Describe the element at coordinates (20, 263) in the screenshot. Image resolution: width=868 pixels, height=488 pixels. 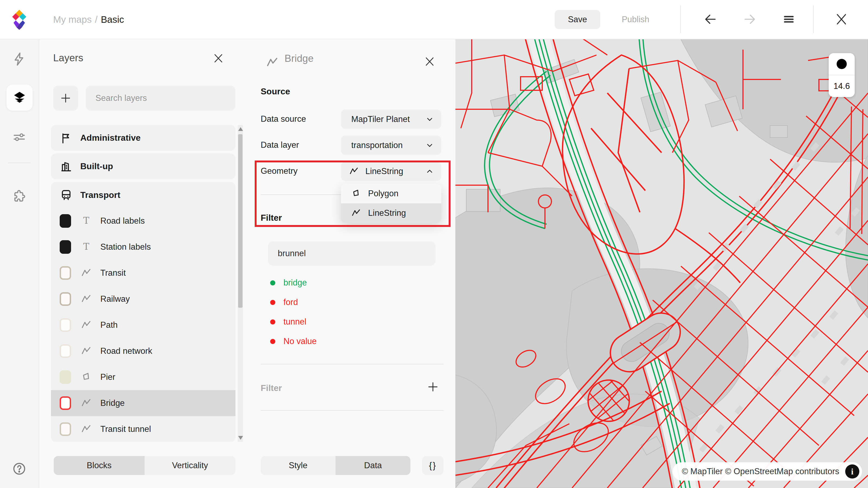
I see `tool-rail` at that location.